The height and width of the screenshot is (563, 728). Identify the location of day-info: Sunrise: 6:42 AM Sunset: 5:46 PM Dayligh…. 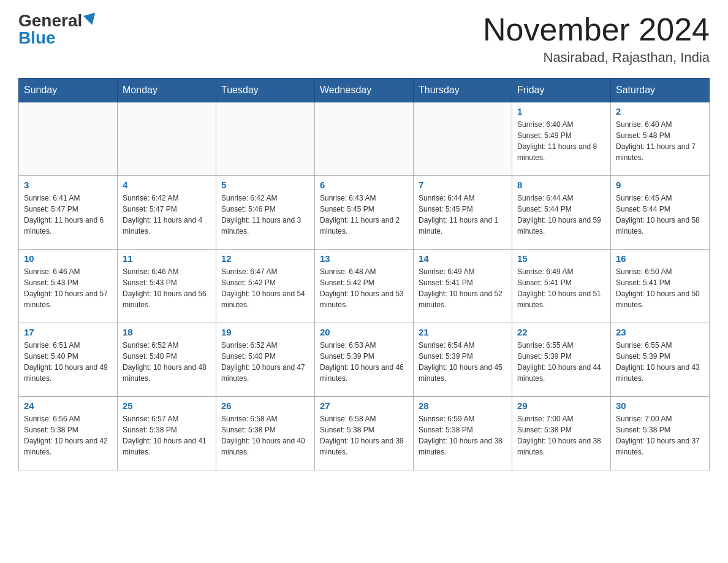
(265, 215).